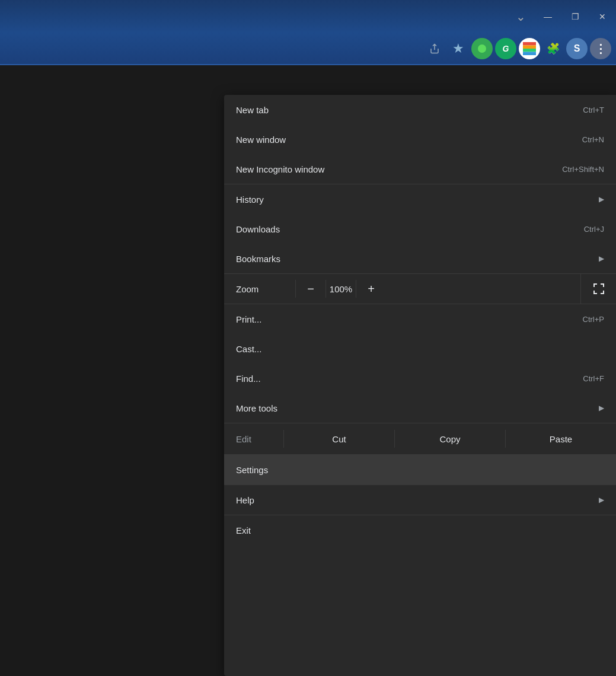 This screenshot has width=616, height=676. I want to click on bookmarks-item: Bookmarks ▶, so click(420, 259).